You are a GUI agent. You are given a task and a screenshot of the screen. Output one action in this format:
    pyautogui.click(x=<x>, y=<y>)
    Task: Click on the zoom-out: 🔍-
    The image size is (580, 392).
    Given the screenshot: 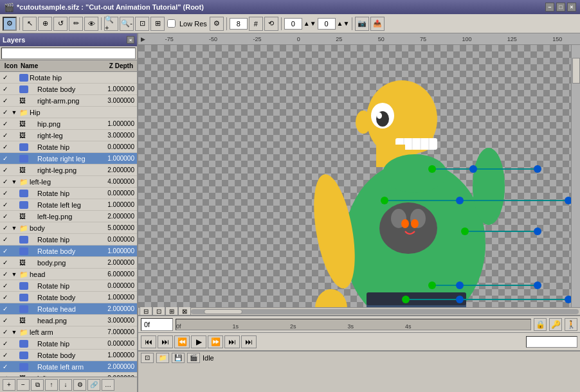 What is the action you would take?
    pyautogui.click(x=127, y=24)
    